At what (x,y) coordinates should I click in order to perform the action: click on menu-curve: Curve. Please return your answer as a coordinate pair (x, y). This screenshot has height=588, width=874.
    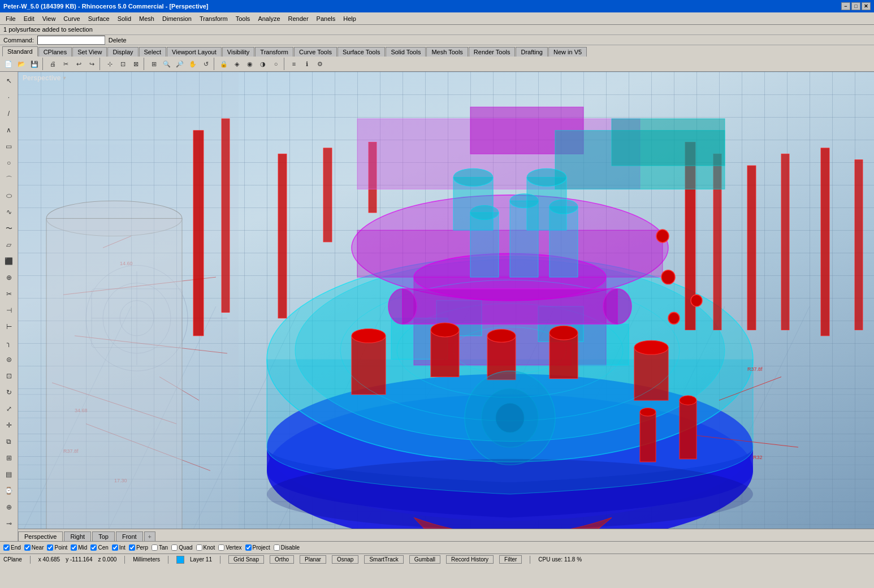
    Looking at the image, I should click on (71, 19).